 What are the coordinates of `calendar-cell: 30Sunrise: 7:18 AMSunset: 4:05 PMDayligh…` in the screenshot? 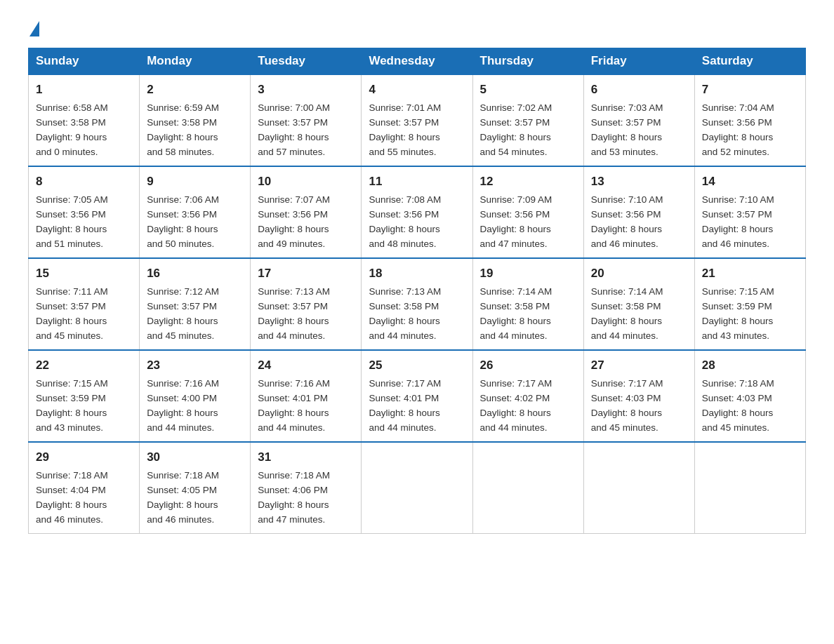 It's located at (195, 488).